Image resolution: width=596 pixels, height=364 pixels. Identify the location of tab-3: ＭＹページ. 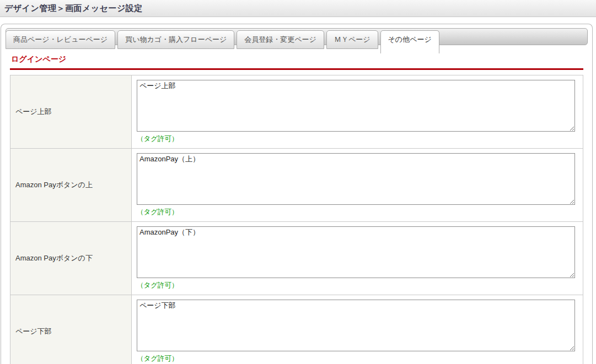
(352, 40).